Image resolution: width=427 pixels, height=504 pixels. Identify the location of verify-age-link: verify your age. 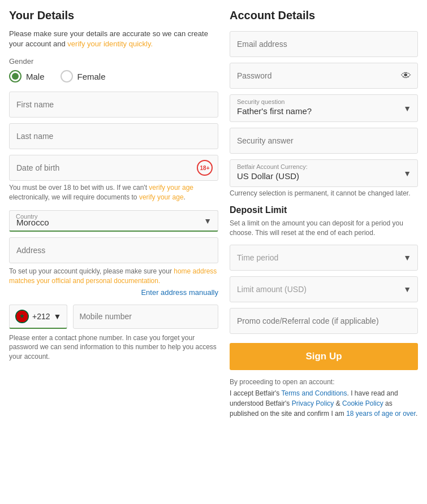
(171, 188).